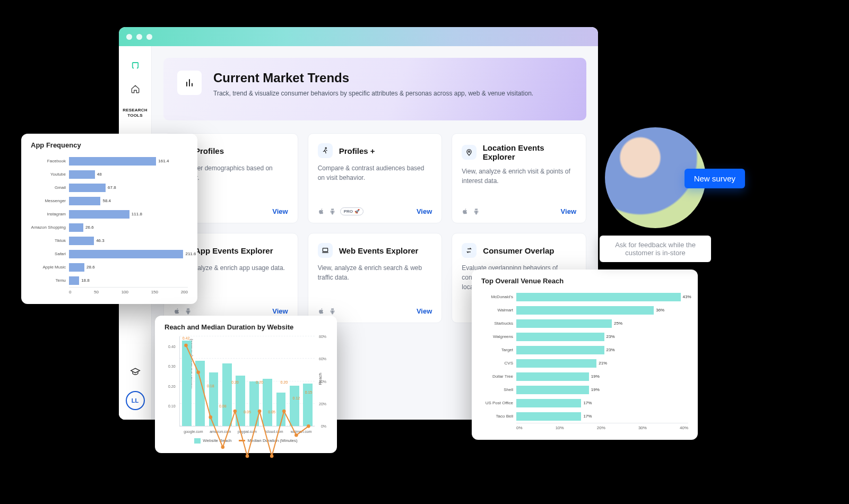 This screenshot has height=504, width=849. I want to click on bar-value-label: 67.8, so click(111, 188).